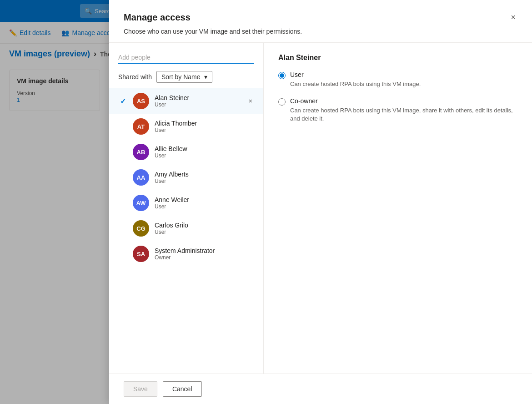  Describe the element at coordinates (141, 389) in the screenshot. I see `save-button: Save` at that location.